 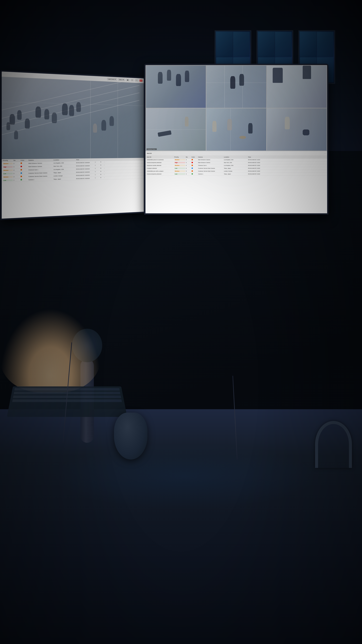 I want to click on camera-cell: Camera 1, so click(x=40, y=180).